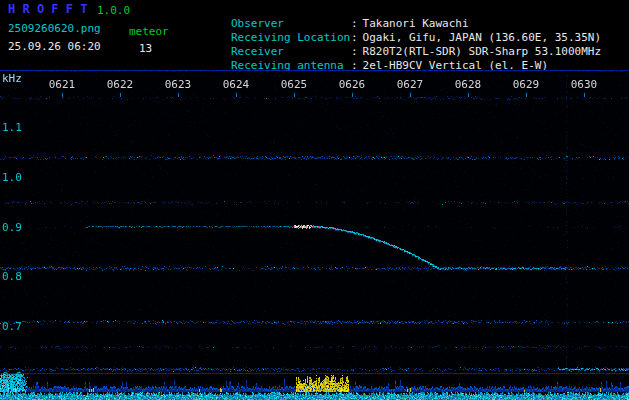  What do you see at coordinates (480, 52) in the screenshot?
I see `info-value: R820T2(RTL-SDR) SDR-Sharp 53.1000MHz` at bounding box center [480, 52].